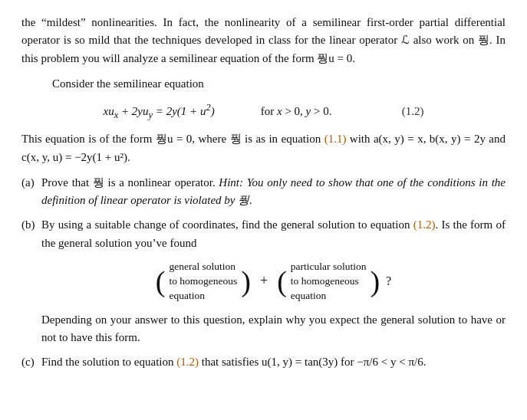 The height and width of the screenshot is (420, 527). What do you see at coordinates (308, 296) in the screenshot?
I see `brace-right-line3: equation` at bounding box center [308, 296].